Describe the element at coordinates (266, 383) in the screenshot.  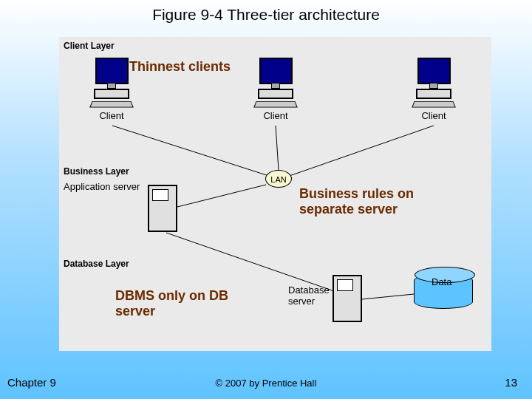
I see `copyright: © 2007 by Prentice Hall` at that location.